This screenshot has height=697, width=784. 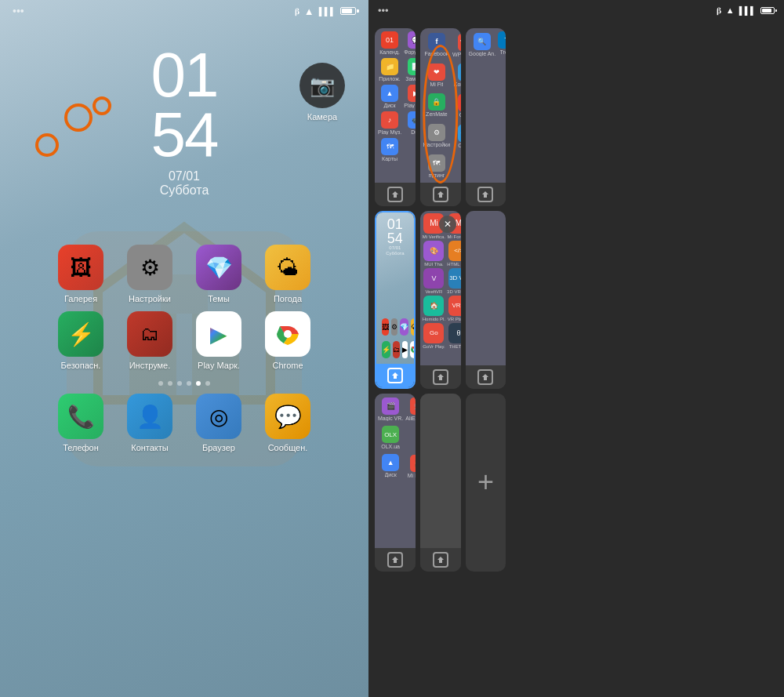 What do you see at coordinates (390, 466) in the screenshot?
I see `mini-disk2: ▲ Диск` at bounding box center [390, 466].